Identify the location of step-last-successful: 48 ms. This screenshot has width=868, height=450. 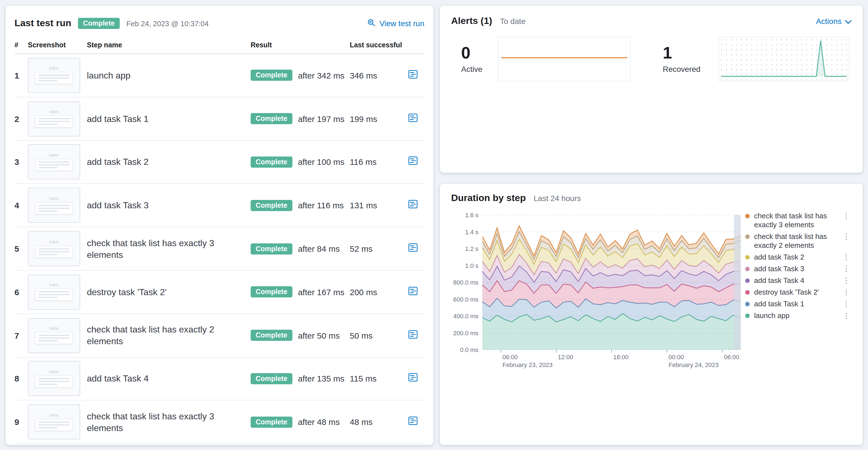
(377, 422).